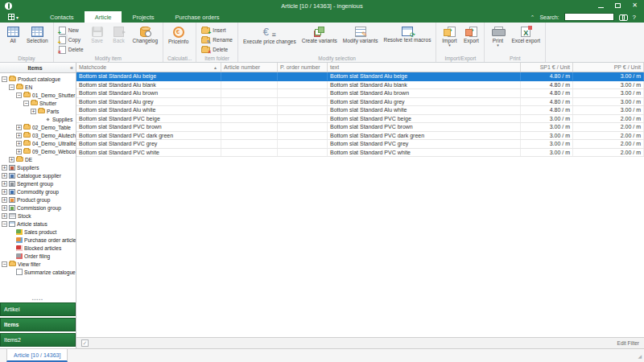 Image resolution: width=644 pixels, height=362 pixels. Describe the element at coordinates (38, 111) in the screenshot. I see `tree-item-parts: +Parts` at that location.